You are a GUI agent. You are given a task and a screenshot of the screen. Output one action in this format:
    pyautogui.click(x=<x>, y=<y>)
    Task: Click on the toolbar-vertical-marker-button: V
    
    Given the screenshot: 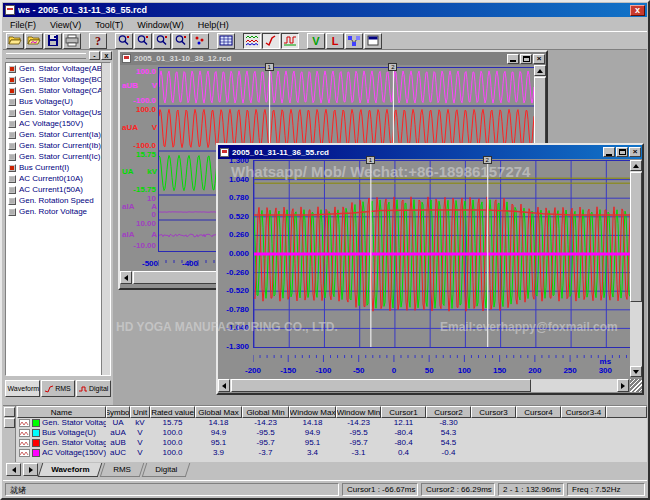 What is the action you would take?
    pyautogui.click(x=316, y=41)
    